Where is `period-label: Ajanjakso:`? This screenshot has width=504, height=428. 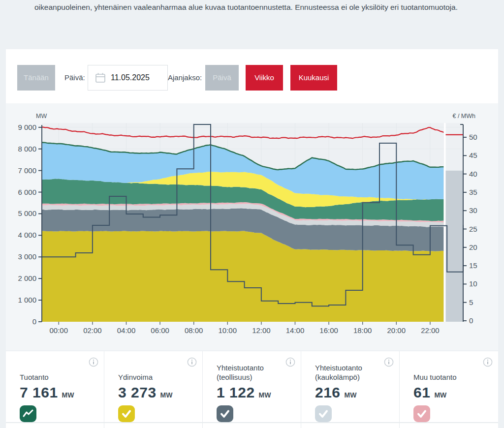 period-label: Ajanjakso: is located at coordinates (185, 78).